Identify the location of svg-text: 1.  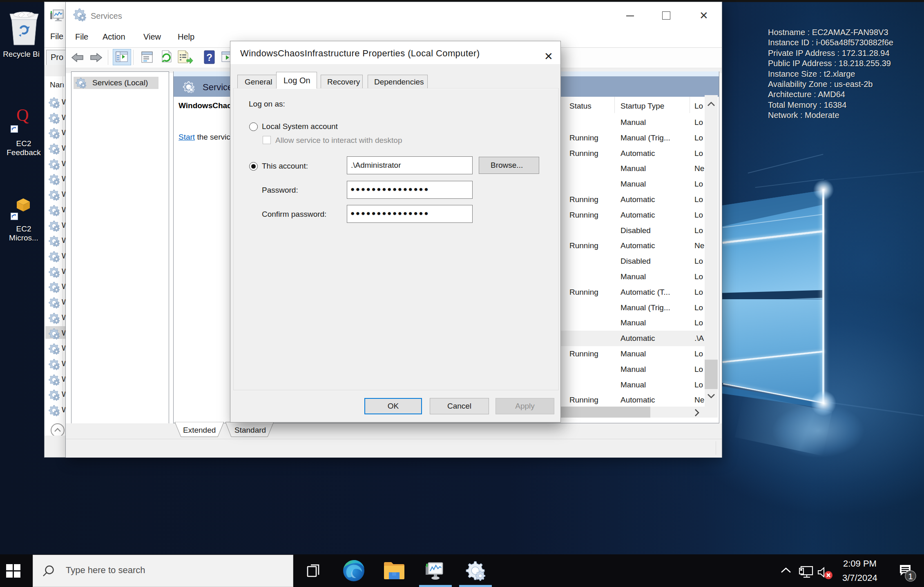
(911, 576).